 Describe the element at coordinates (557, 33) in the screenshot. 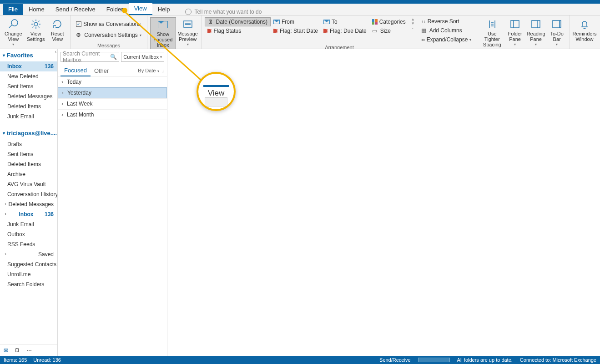

I see `todo-bar-button: To-Do Bar▾` at that location.